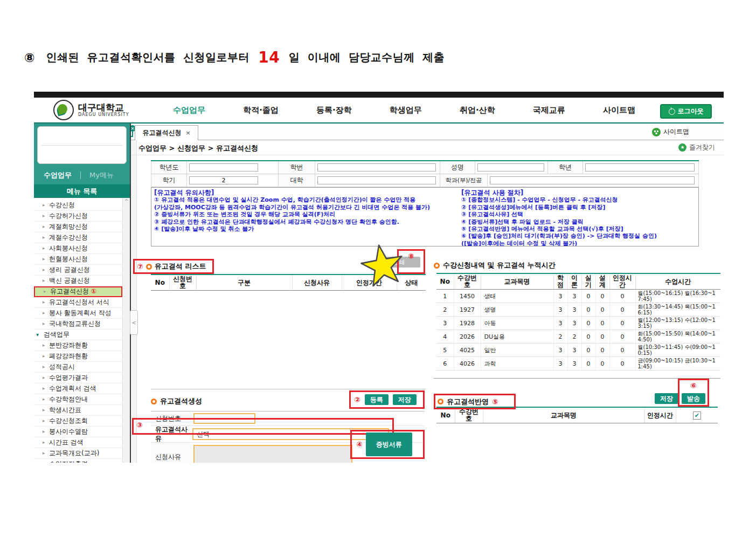 The width and height of the screenshot is (756, 535). What do you see at coordinates (78, 346) in the screenshot?
I see `sidebar-item-13: ▸분반강좌현황` at bounding box center [78, 346].